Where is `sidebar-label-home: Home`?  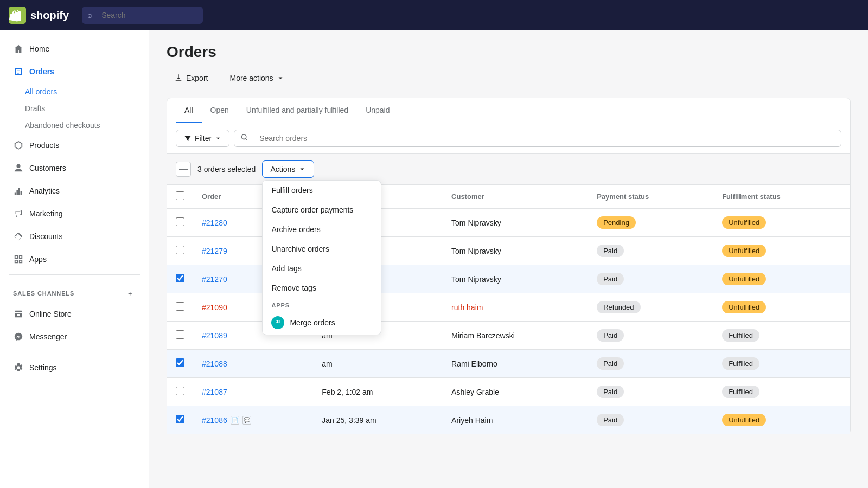
sidebar-label-home: Home is located at coordinates (39, 49).